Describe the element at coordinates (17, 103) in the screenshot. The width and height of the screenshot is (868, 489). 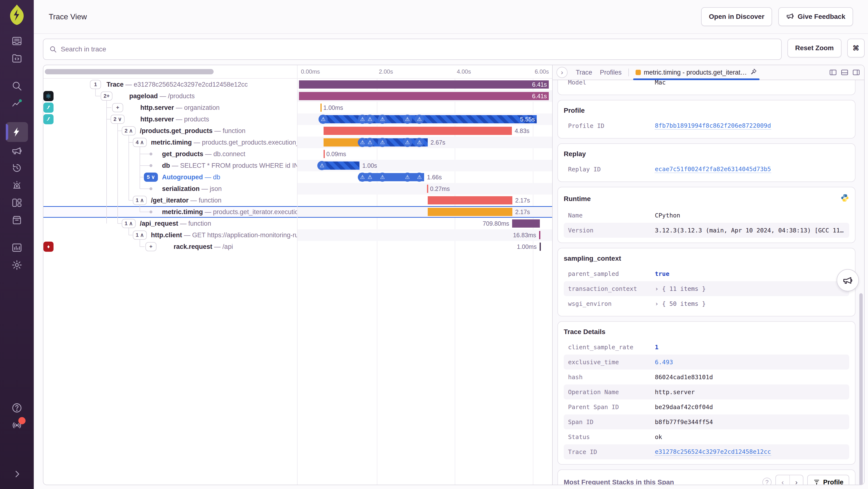
I see `sidebar-item-metrics` at that location.